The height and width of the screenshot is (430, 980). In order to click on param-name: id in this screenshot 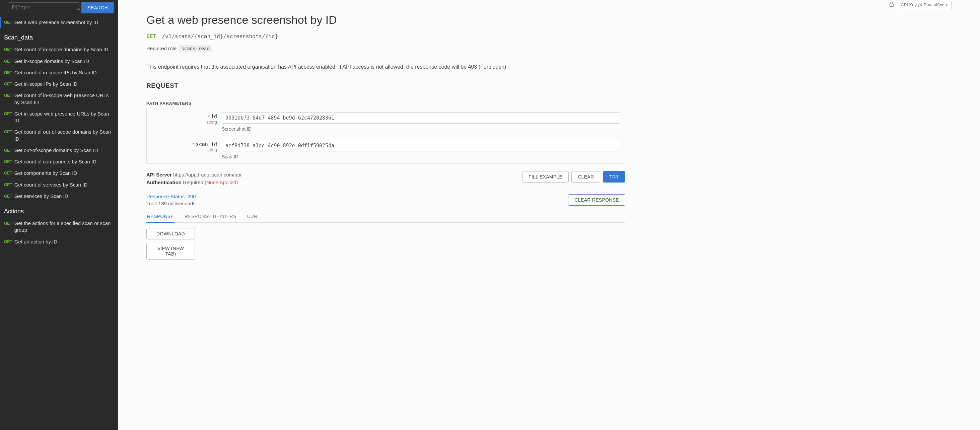, I will do `click(214, 116)`.